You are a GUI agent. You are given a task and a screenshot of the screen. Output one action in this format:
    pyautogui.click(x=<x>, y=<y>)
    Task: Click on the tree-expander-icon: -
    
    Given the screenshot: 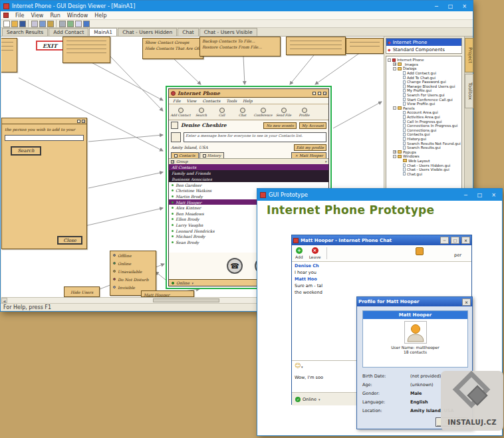 What is the action you would take?
    pyautogui.click(x=395, y=108)
    